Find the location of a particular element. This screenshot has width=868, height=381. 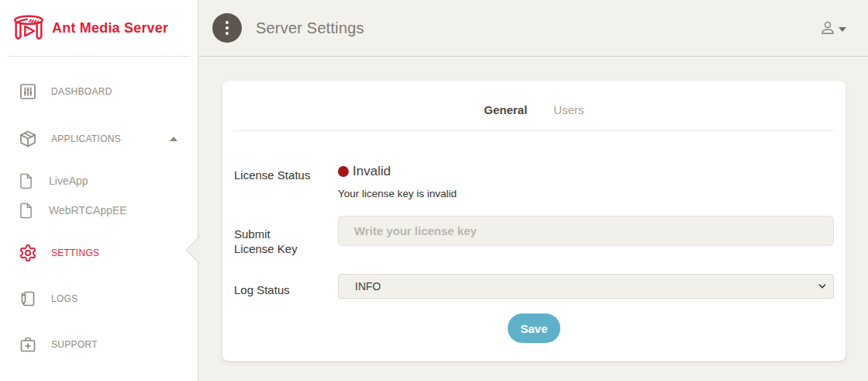

license-status-description: Your license key is invalid is located at coordinates (586, 194).